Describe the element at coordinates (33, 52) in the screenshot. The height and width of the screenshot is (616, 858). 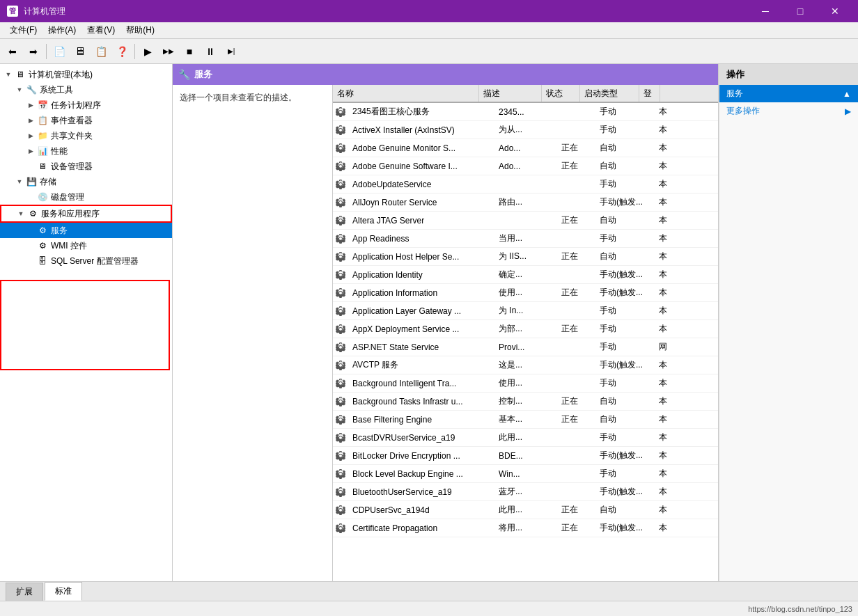
I see `forward-button: ➡` at that location.